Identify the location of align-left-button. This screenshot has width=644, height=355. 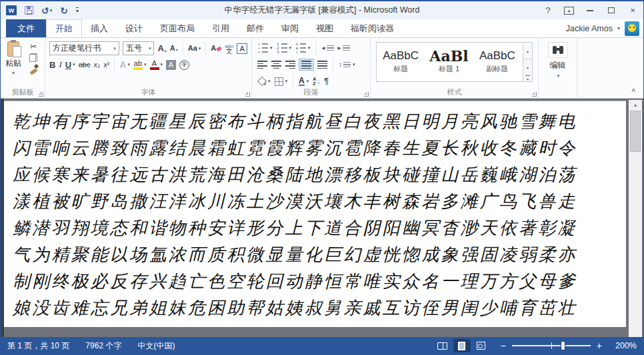
(263, 65).